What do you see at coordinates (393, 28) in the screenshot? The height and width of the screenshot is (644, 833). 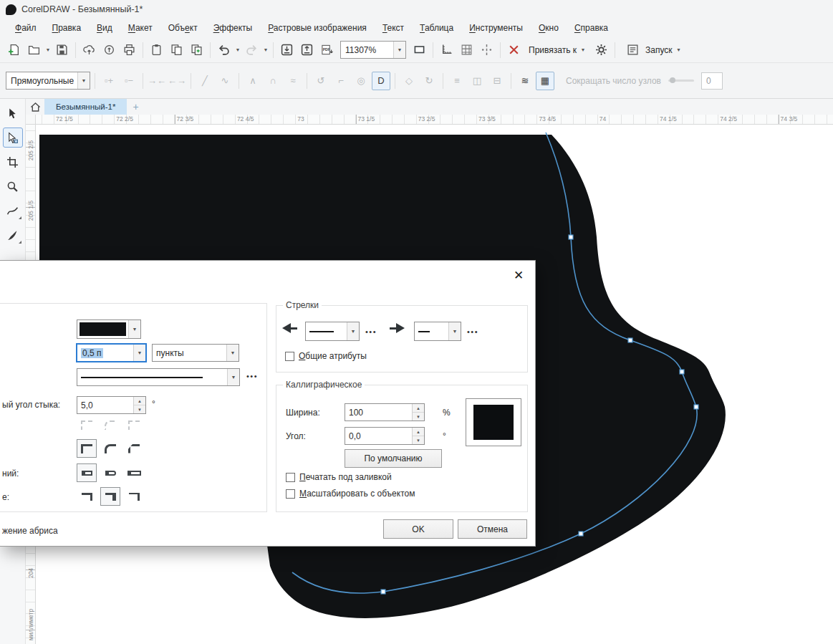 I see `menu-item-текст: Текст` at bounding box center [393, 28].